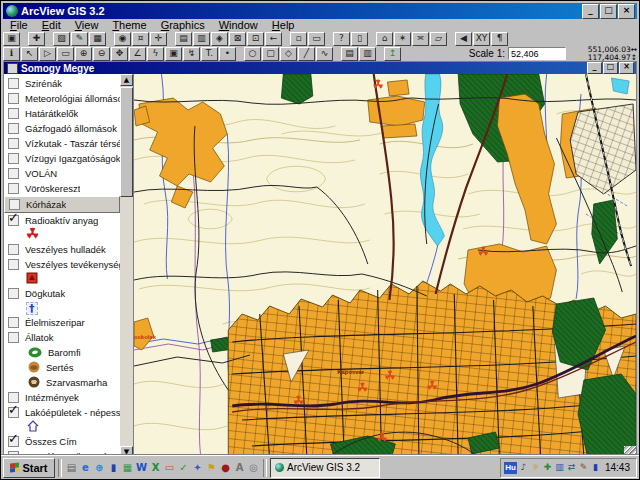 Image resolution: width=640 pixels, height=480 pixels. Describe the element at coordinates (29, 468) in the screenshot. I see `start-button: Start` at that location.